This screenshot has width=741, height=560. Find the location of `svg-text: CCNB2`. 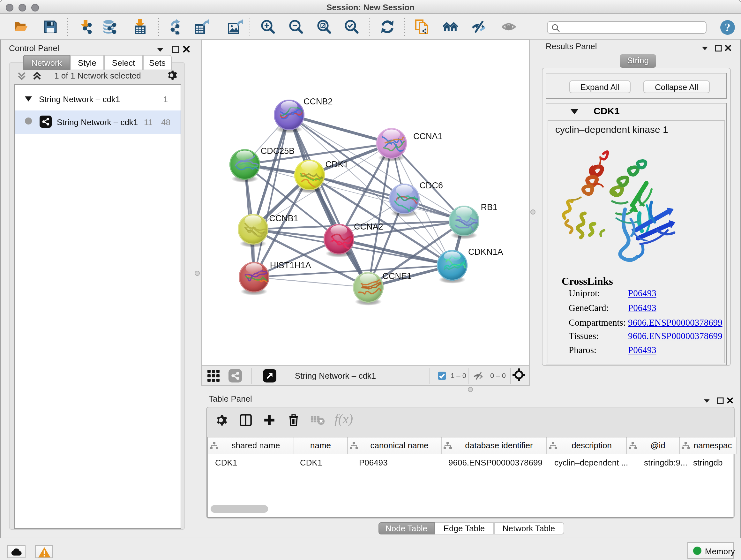

svg-text: CCNB2 is located at coordinates (318, 102).